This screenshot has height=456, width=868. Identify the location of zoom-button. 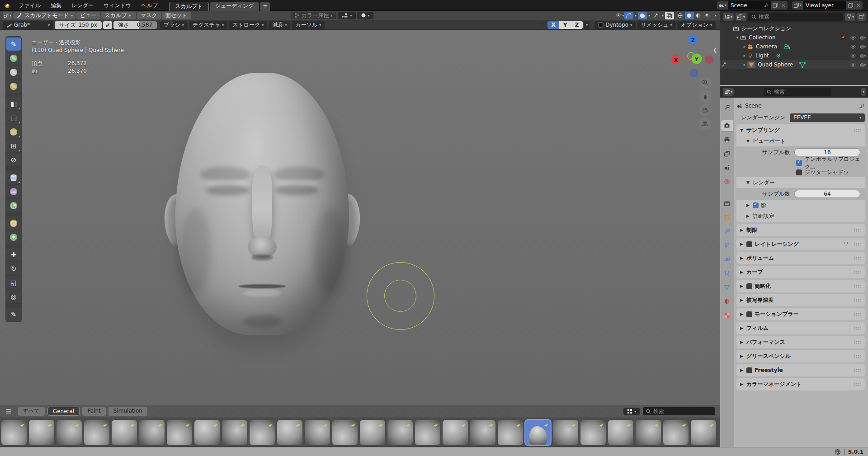
(705, 82).